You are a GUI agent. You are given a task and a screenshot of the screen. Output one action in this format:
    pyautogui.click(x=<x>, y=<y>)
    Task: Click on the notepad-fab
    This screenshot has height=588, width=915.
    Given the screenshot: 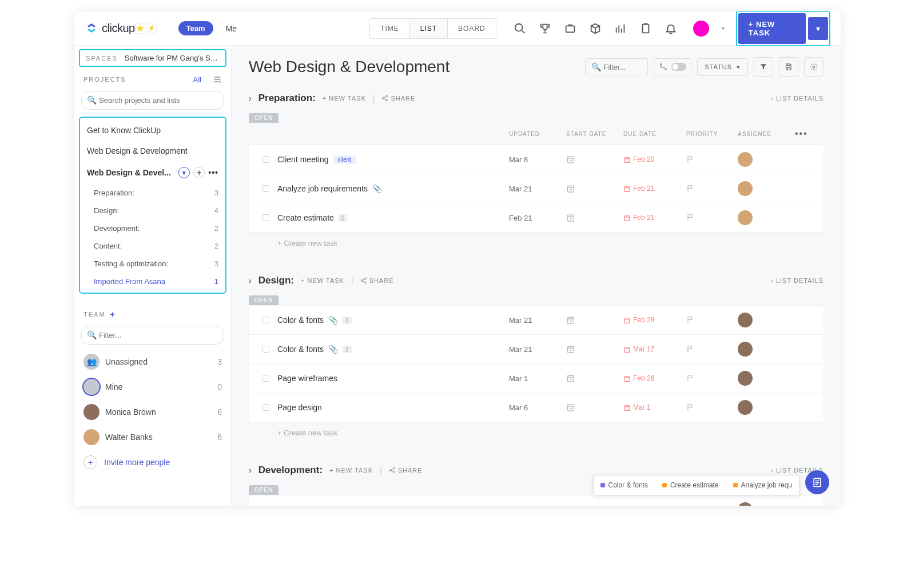 What is the action you would take?
    pyautogui.click(x=817, y=482)
    